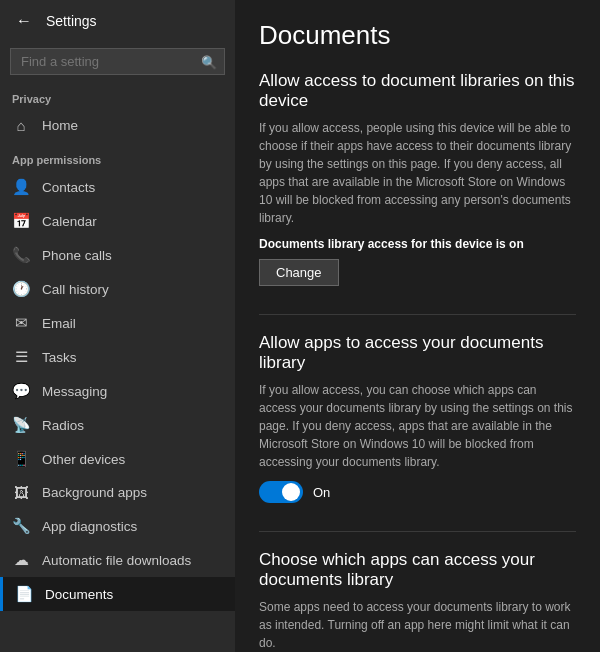  Describe the element at coordinates (118, 492) in the screenshot. I see `sidebar-item-background-apps: 🖼 Background apps` at that location.